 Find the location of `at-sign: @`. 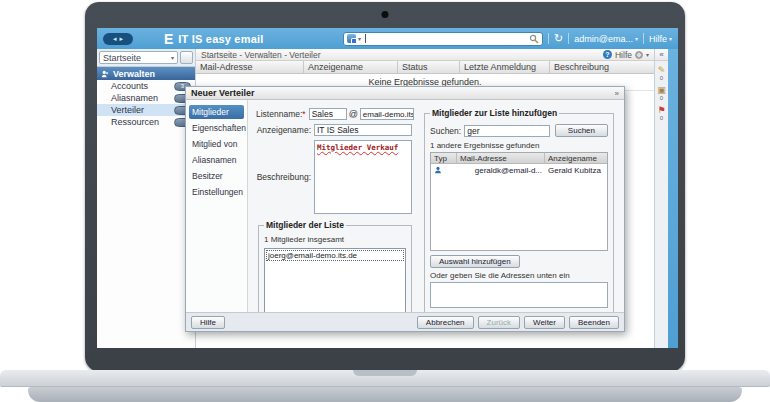

at-sign: @ is located at coordinates (354, 114).